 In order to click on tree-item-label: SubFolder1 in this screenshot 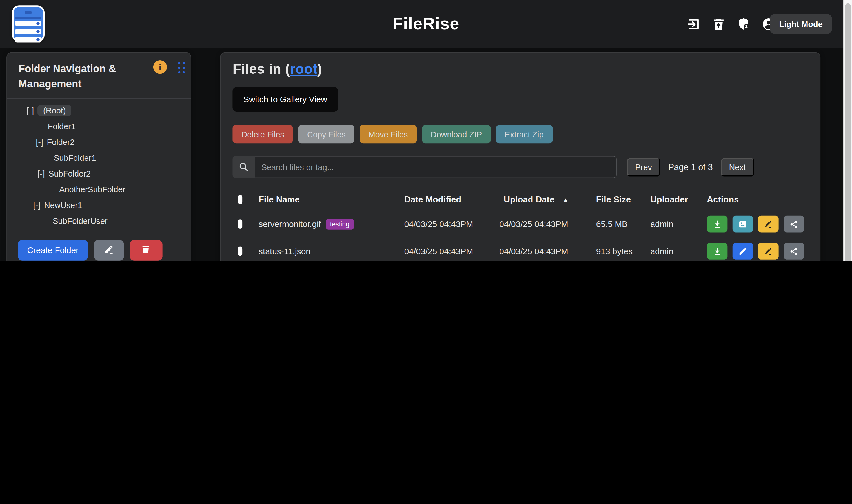, I will do `click(75, 158)`.